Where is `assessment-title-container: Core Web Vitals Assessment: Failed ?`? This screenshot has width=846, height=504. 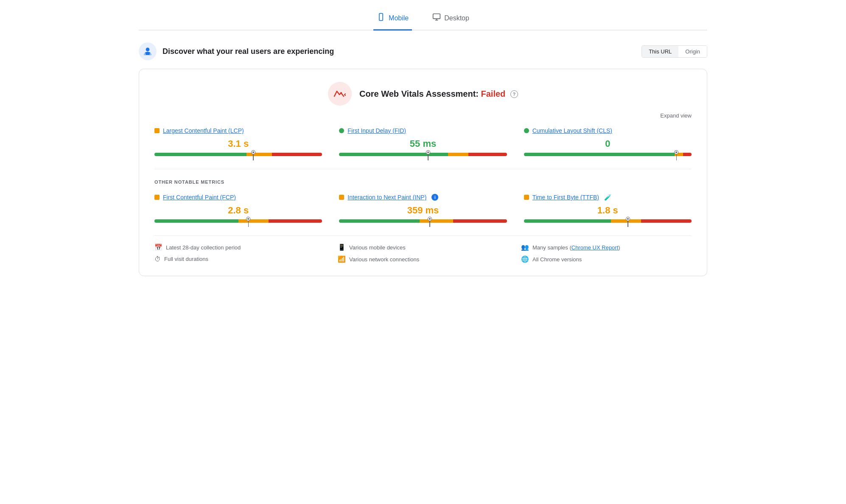
assessment-title-container: Core Web Vitals Assessment: Failed ? is located at coordinates (439, 94).